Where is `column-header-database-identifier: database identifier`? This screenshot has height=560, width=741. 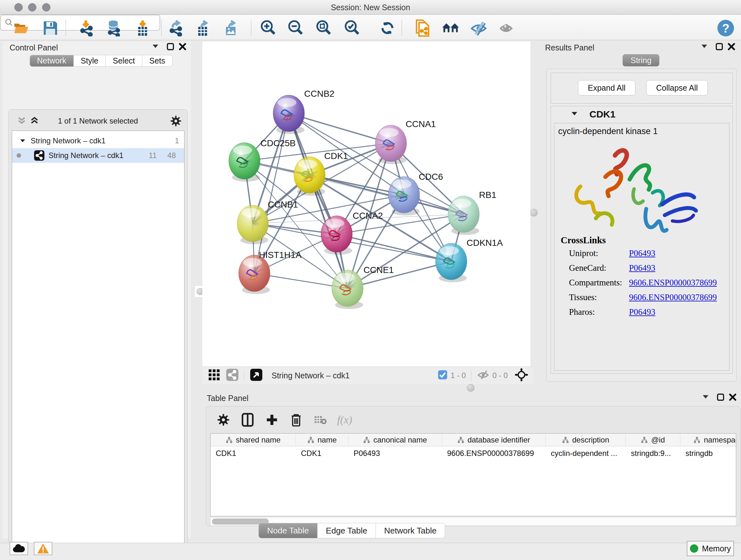
column-header-database-identifier: database identifier is located at coordinates (494, 440).